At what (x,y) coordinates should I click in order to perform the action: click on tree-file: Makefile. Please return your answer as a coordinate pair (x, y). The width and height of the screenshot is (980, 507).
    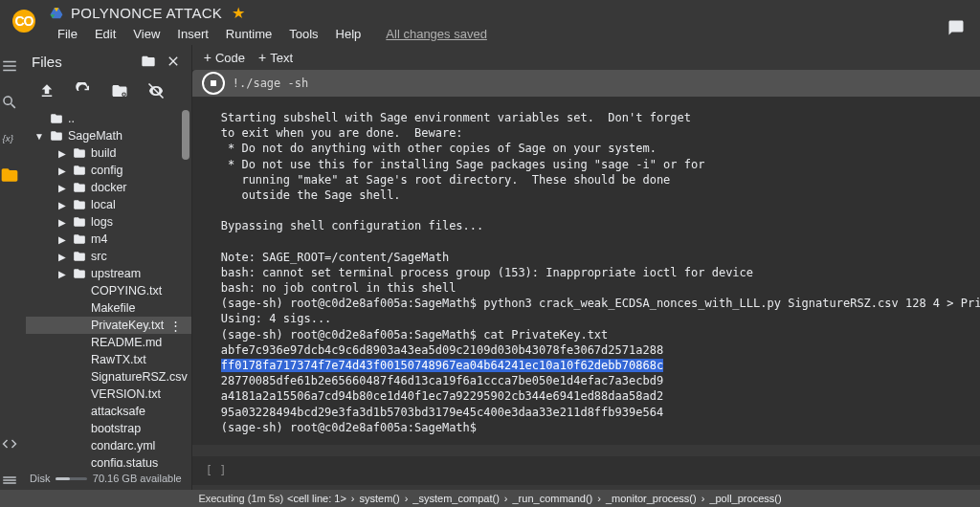
    Looking at the image, I should click on (109, 308).